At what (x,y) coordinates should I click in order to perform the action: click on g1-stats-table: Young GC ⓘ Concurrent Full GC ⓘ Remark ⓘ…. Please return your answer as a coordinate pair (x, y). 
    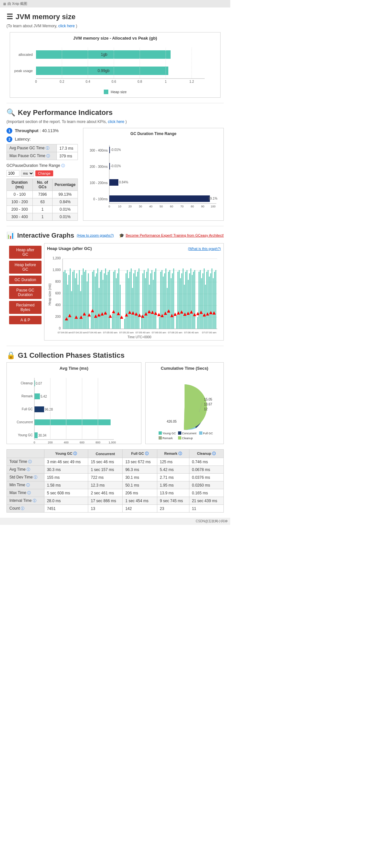
    Looking at the image, I should click on (115, 481).